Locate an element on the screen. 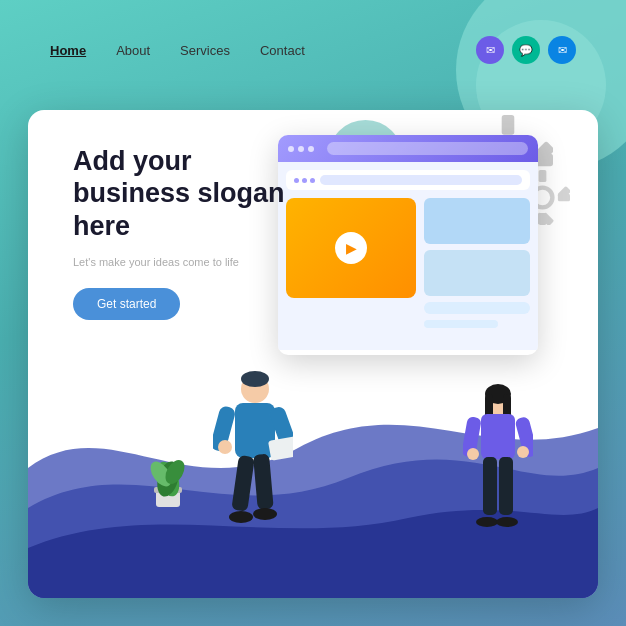  nav-icon-email: ✉ is located at coordinates (562, 50).